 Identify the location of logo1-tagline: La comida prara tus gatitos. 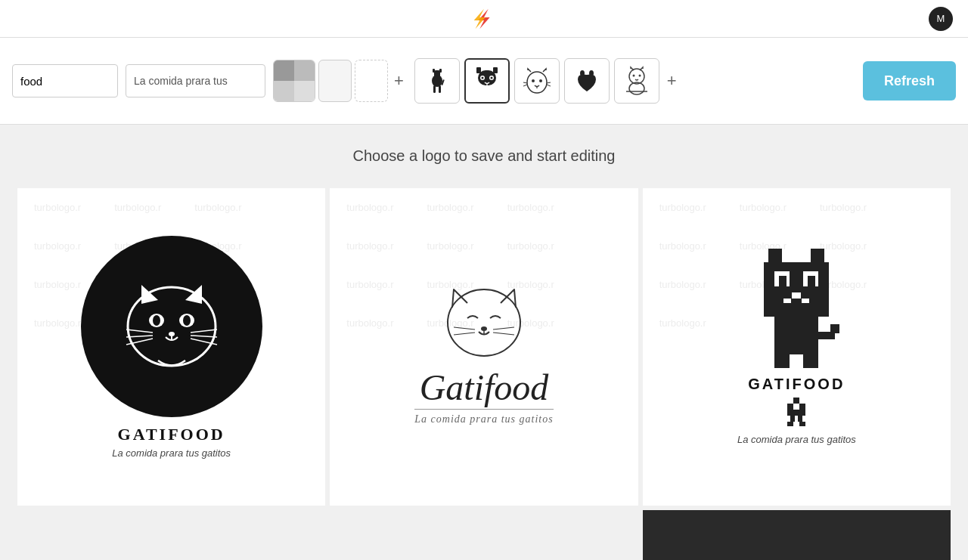
(171, 453).